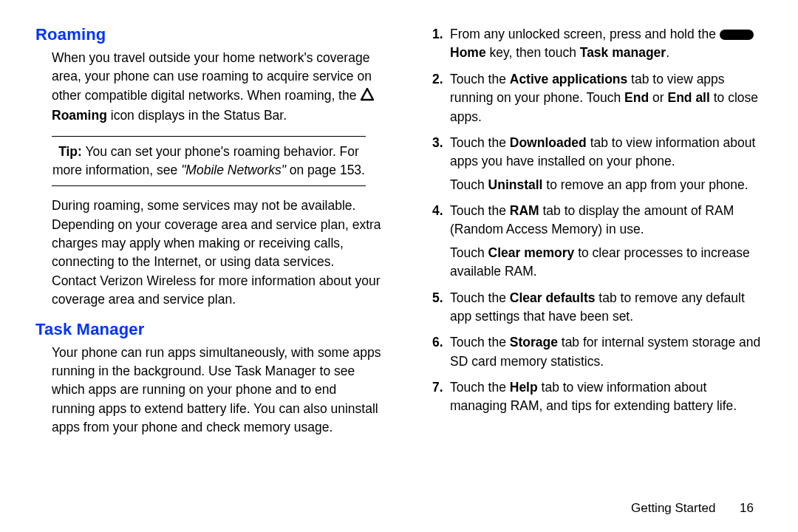 This screenshot has width=798, height=532. Describe the element at coordinates (441, 242) in the screenshot. I see `step-number: 4.` at that location.